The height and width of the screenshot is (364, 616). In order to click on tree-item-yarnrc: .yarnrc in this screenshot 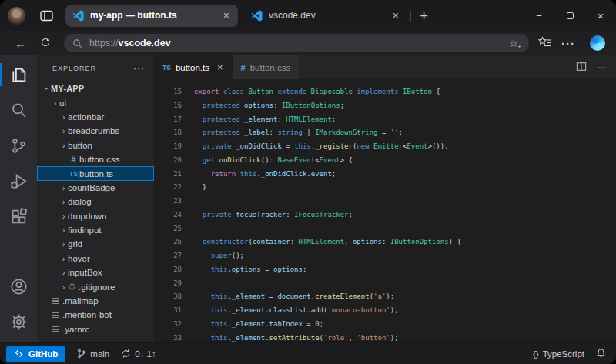, I will do `click(95, 329)`.